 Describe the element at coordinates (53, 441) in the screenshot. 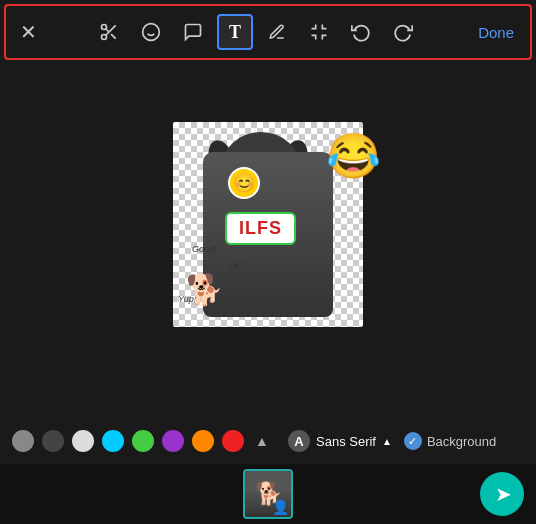

I see `color-dark-gray` at that location.